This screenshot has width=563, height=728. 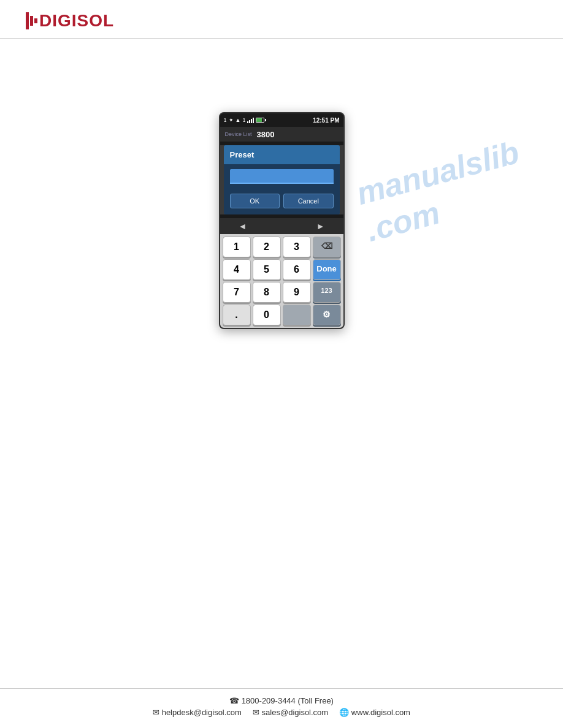 I want to click on footer-contact: ✉ helpdesk@digisol.com ✉ sales@digisol.c…, so click(x=282, y=712).